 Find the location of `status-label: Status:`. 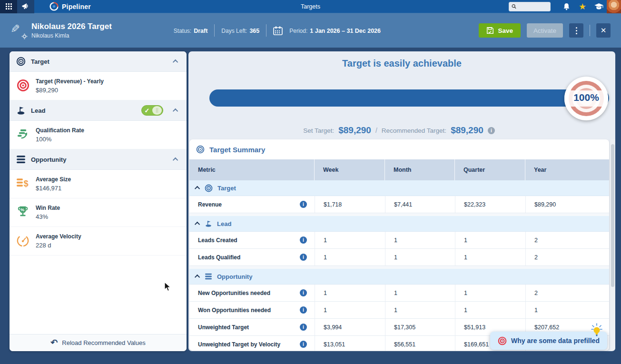

status-label: Status: is located at coordinates (183, 31).